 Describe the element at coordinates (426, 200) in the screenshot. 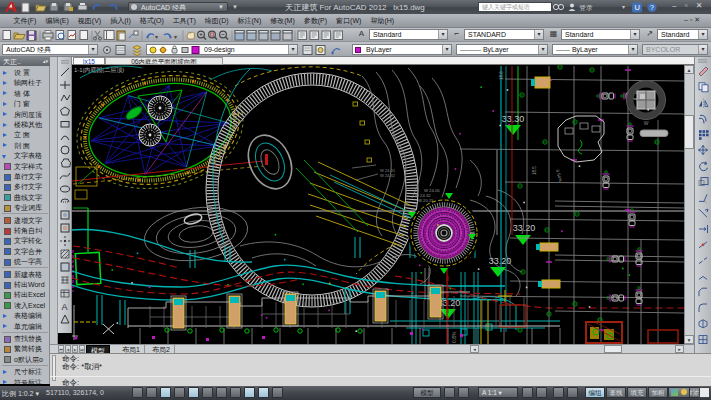

I see `svg-text: W 20.15` at that location.